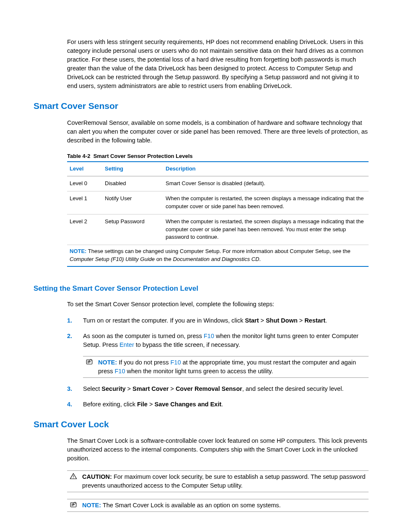 The image size is (400, 532). Describe the element at coordinates (86, 230) in the screenshot. I see `cell-level: Level 2` at that location.